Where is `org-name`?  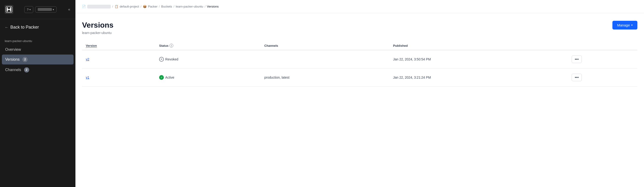
org-name is located at coordinates (45, 10).